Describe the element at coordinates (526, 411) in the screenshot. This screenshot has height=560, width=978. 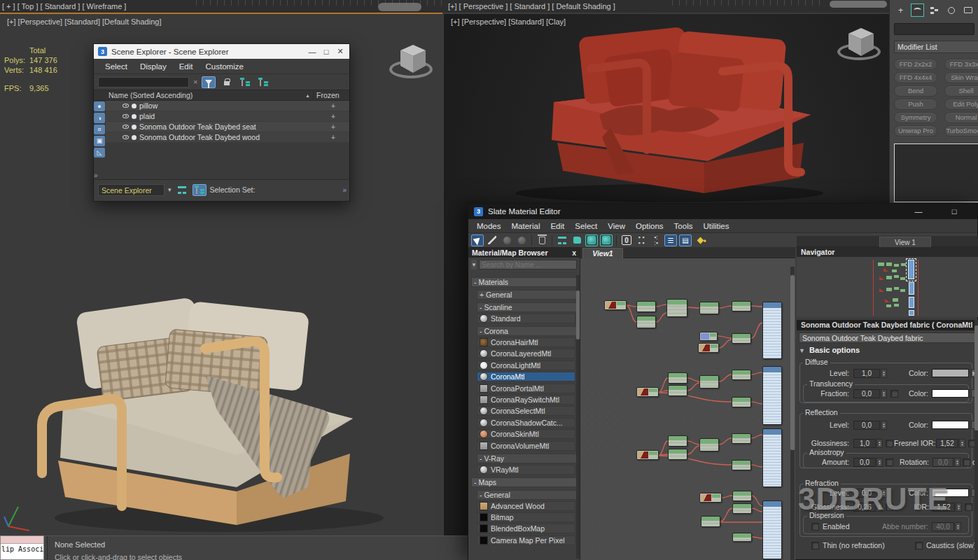
I see `browser-item-coronaselectmtl: CoronaSelectMtl` at that location.